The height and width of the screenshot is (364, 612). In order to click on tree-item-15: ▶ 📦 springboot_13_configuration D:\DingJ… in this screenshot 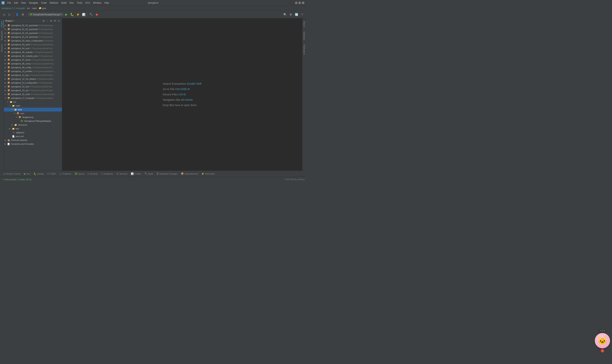, I will do `click(33, 83)`.